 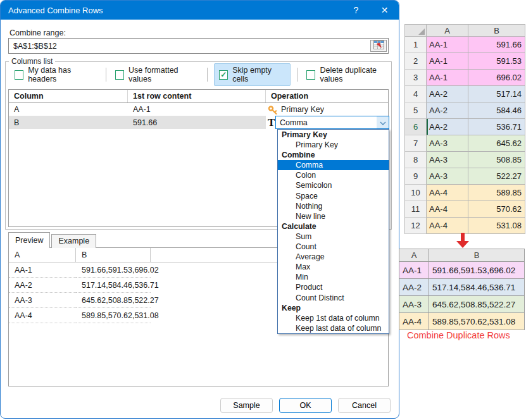 I want to click on sheet-row-header: 4, so click(x=416, y=94).